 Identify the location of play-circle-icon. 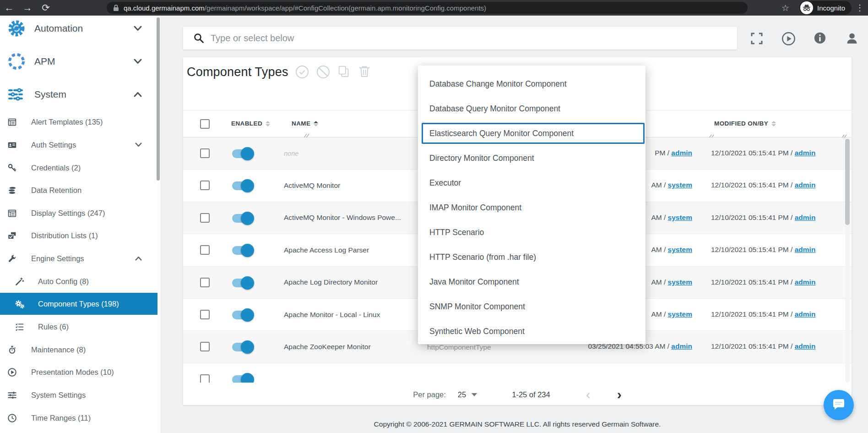
(789, 39).